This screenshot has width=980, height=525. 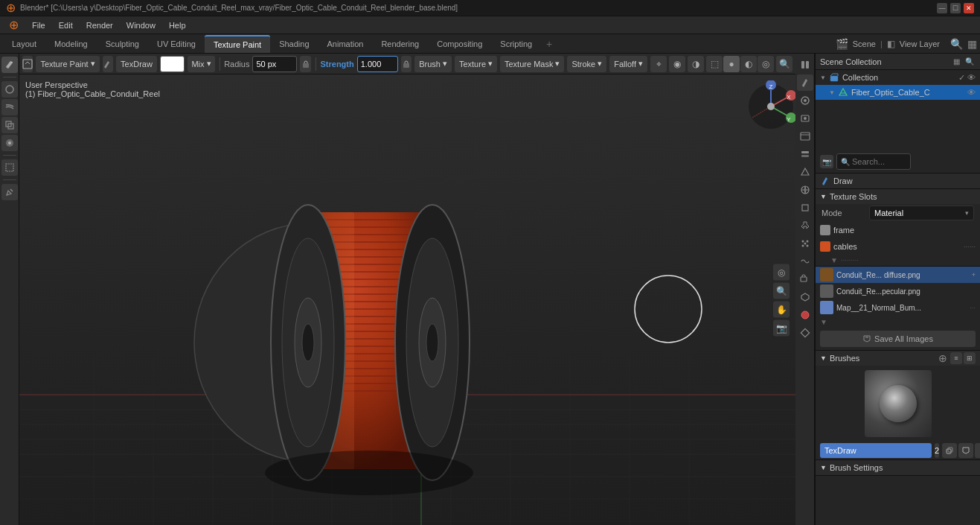 I want to click on tab-filter-icon: ▦, so click(x=972, y=44).